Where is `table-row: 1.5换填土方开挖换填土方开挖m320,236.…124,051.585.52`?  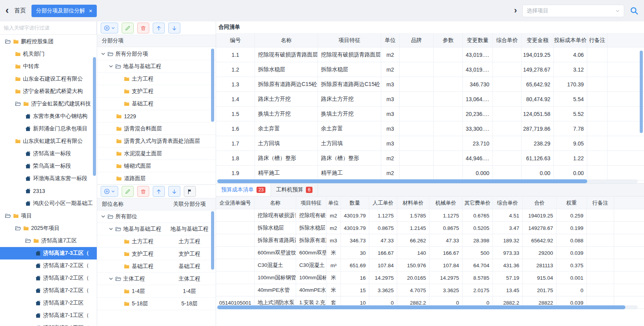 table-row: 1.5换填土方开挖换填土方开挖m320,236.…124,051.585.52 is located at coordinates (430, 114).